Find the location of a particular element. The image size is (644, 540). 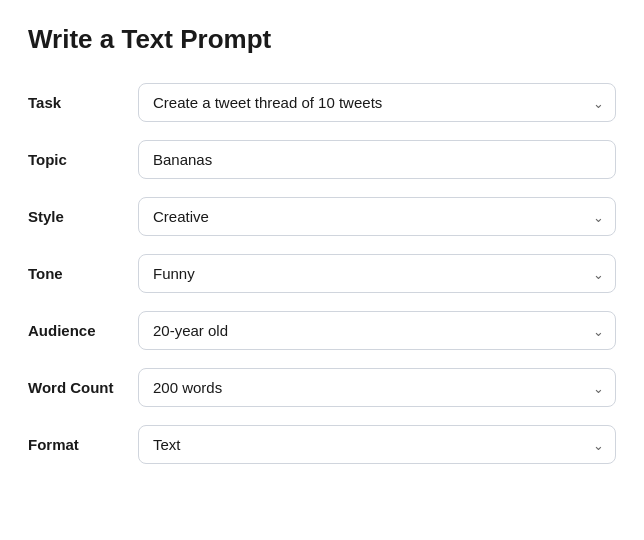

task-select: Create a tweet thread of 10 tweets Write… is located at coordinates (377, 102).